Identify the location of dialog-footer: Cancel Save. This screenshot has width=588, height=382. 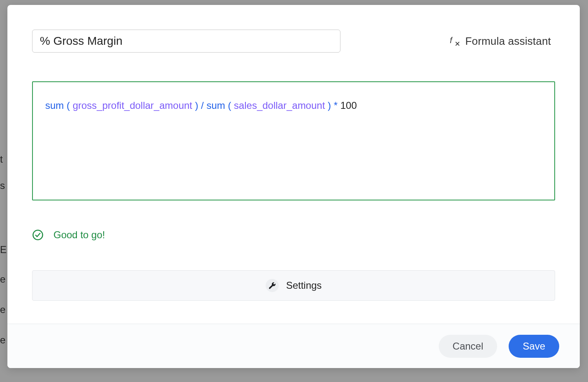
(294, 346).